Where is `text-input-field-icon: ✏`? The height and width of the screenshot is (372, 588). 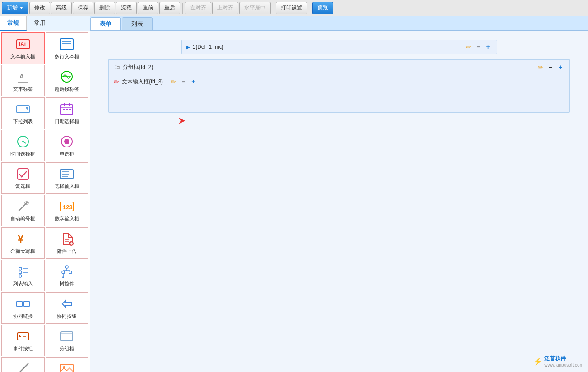 text-input-field-icon: ✏ is located at coordinates (116, 82).